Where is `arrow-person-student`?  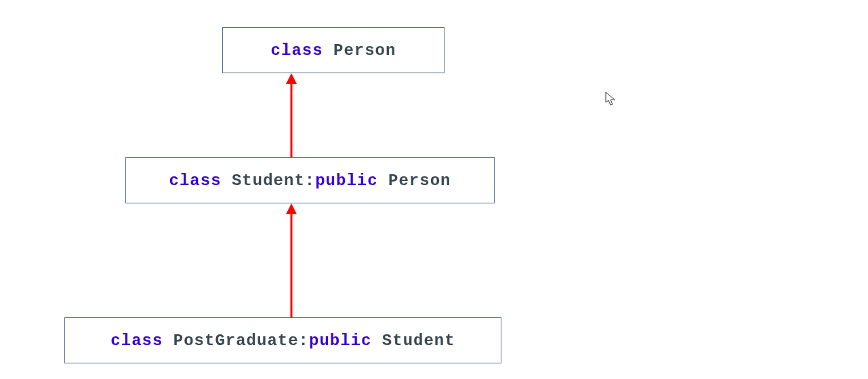
arrow-person-student is located at coordinates (291, 115).